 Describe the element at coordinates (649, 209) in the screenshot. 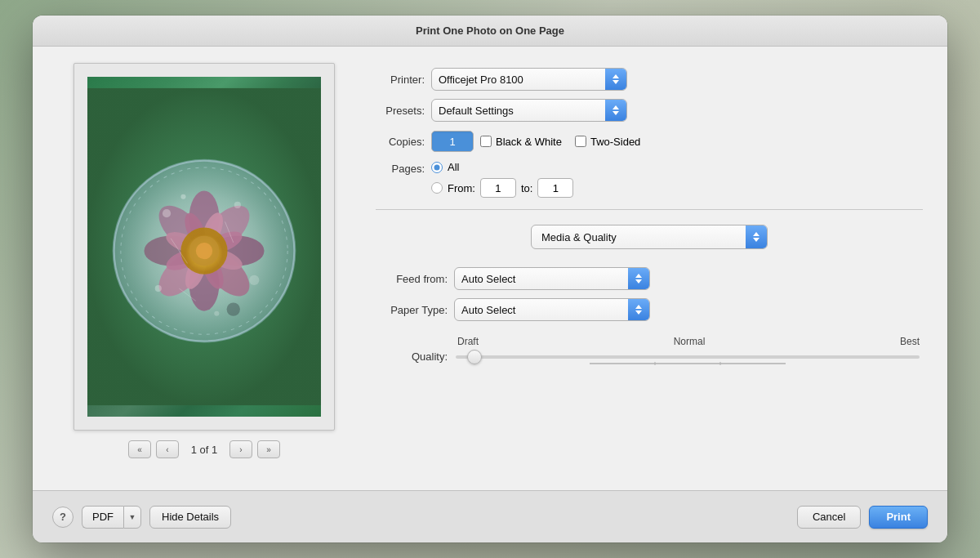

I see `section-divider` at that location.